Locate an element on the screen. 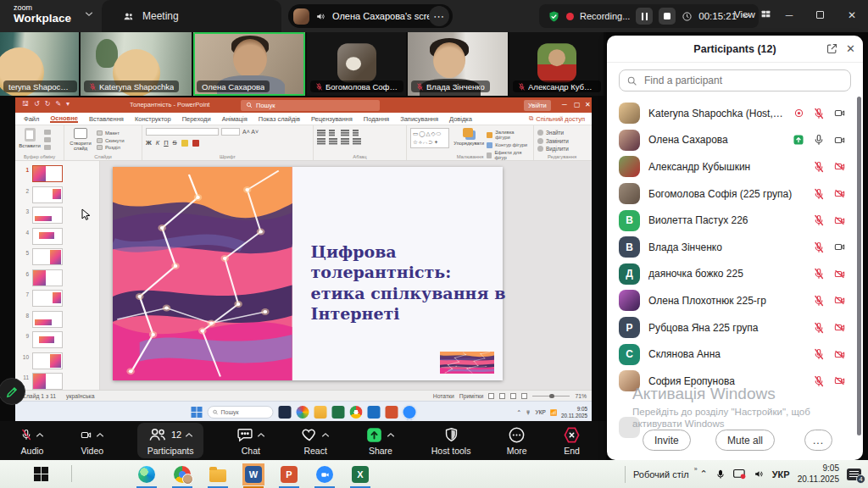 The height and width of the screenshot is (488, 868). stop-recording-button is located at coordinates (667, 16).